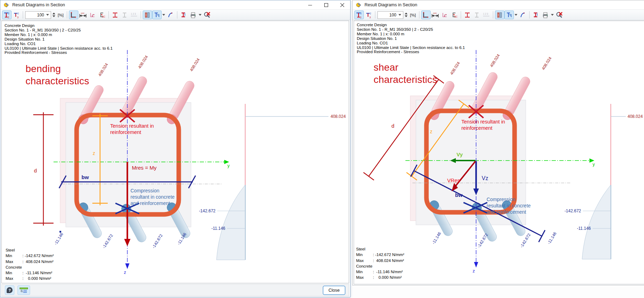  What do you see at coordinates (6, 5) in the screenshot?
I see `result-diagrams-icon` at bounding box center [6, 5].